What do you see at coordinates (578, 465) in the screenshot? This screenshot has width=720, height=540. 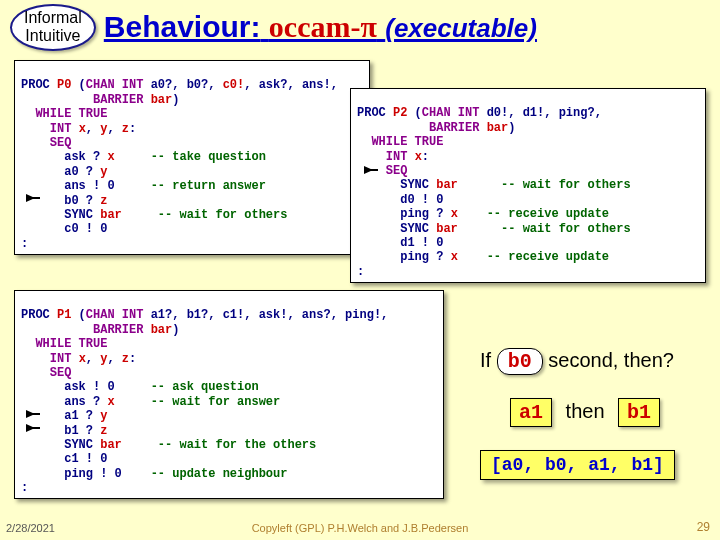 I see `answer-box: [a0, b0, a1, b1]` at bounding box center [578, 465].